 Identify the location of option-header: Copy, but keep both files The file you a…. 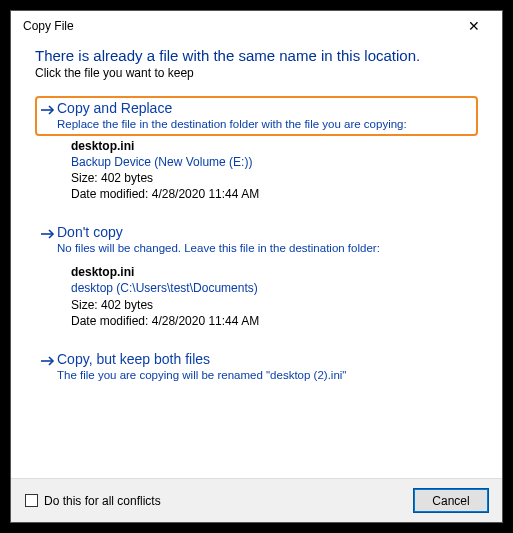
(256, 367).